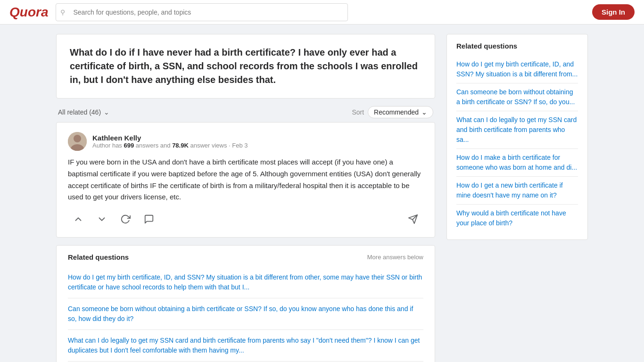  What do you see at coordinates (170, 138) in the screenshot?
I see `author-name: Kathleen Kelly` at bounding box center [170, 138].